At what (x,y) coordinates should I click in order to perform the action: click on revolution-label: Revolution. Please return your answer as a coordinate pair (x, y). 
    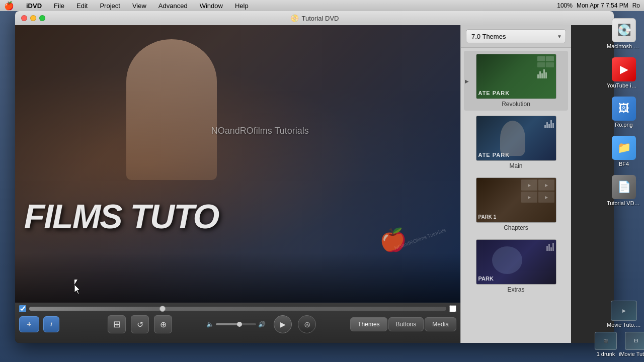
    Looking at the image, I should click on (516, 104).